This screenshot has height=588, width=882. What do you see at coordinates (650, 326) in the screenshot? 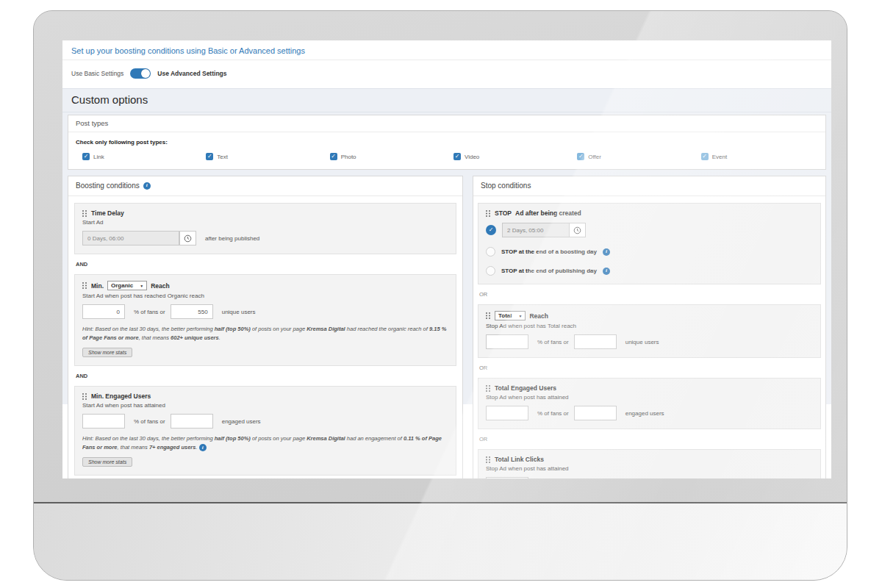
I see `total-reach-subtitle: Stop Ad when post has Total reach` at bounding box center [650, 326].